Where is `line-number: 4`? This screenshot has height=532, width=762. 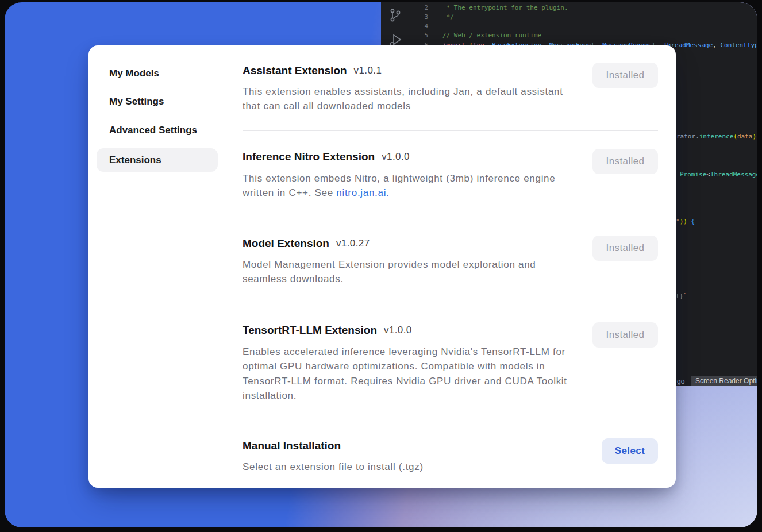 line-number: 4 is located at coordinates (405, 26).